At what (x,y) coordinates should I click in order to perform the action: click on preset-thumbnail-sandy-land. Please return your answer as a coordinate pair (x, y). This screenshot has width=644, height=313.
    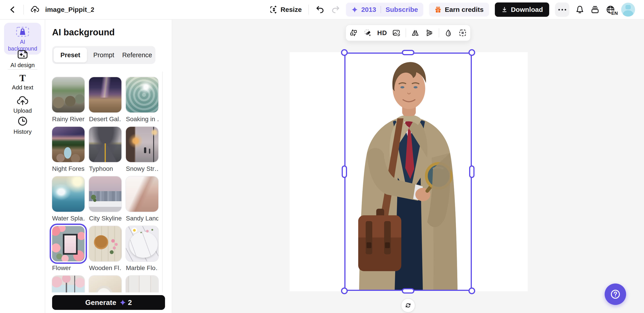
    Looking at the image, I should click on (142, 194).